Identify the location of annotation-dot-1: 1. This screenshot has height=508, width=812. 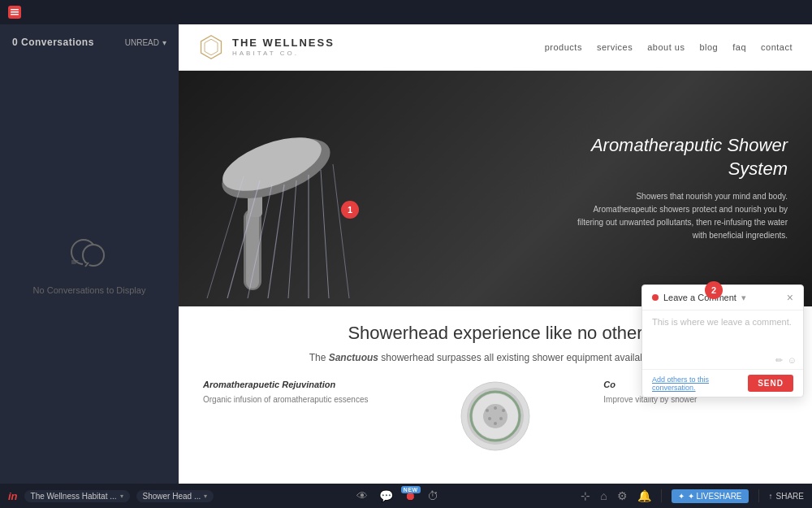
(350, 210).